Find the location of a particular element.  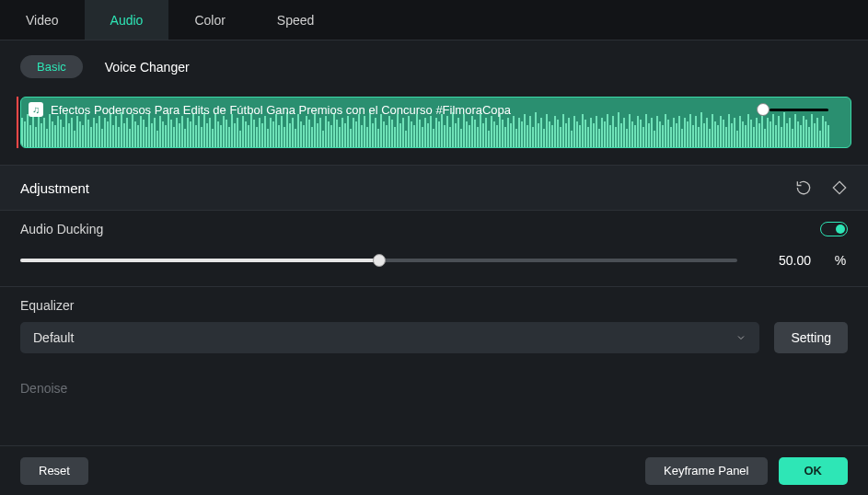

music-note-icon: ♫ is located at coordinates (36, 109).